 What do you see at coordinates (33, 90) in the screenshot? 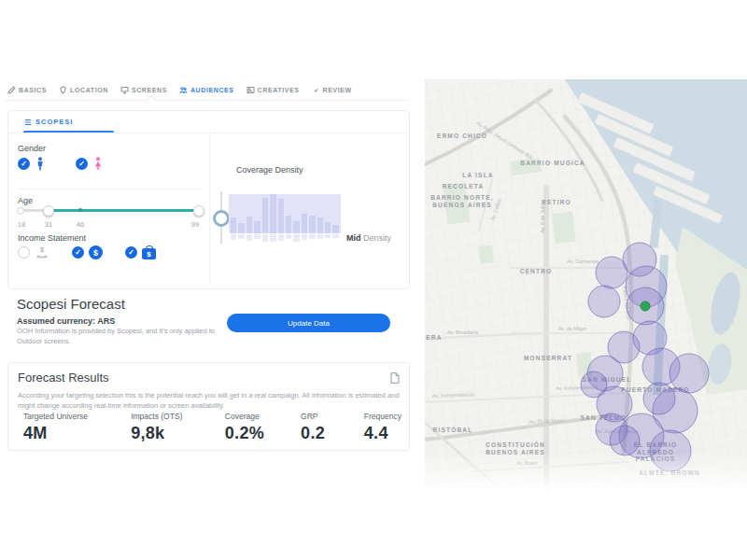
I see `tab-label: BASICS` at bounding box center [33, 90].